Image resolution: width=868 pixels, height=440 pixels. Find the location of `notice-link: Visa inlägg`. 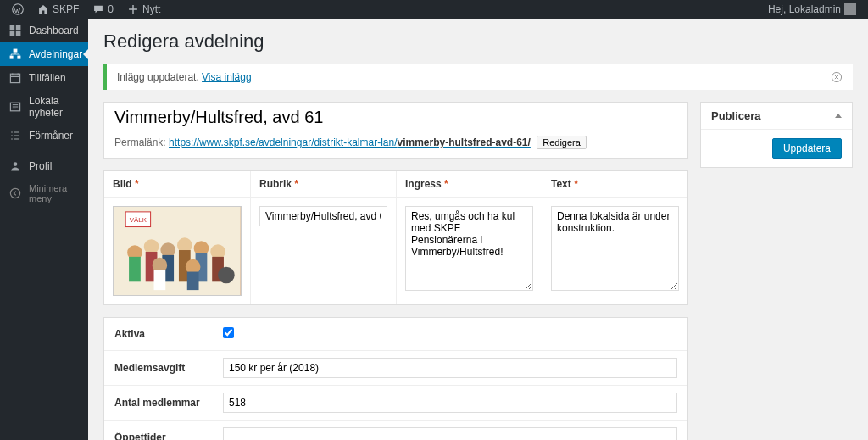

notice-link: Visa inlägg is located at coordinates (227, 77).